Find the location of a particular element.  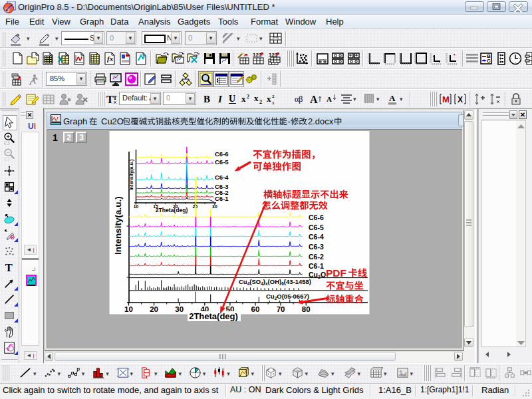

svg-text: M is located at coordinates (446, 100).